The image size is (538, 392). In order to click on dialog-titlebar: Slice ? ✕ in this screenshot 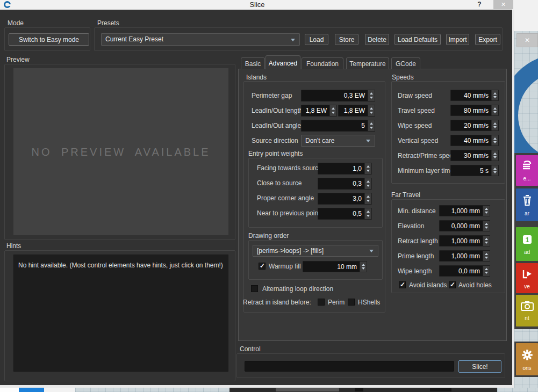, I will do `click(257, 5)`.